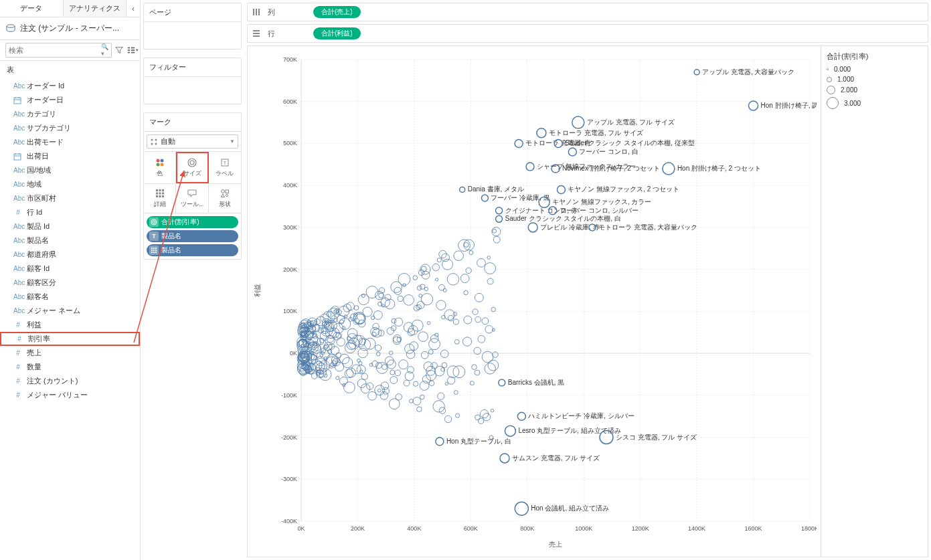 Image resolution: width=931 pixels, height=560 pixels. I want to click on svg-text: モトローラ 充電器, フル サイズ, so click(596, 132).